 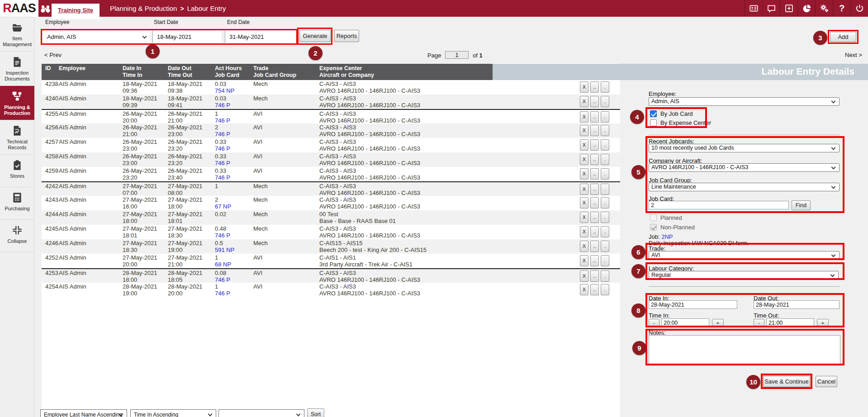 What do you see at coordinates (801, 205) in the screenshot?
I see `find-button: Find` at bounding box center [801, 205].